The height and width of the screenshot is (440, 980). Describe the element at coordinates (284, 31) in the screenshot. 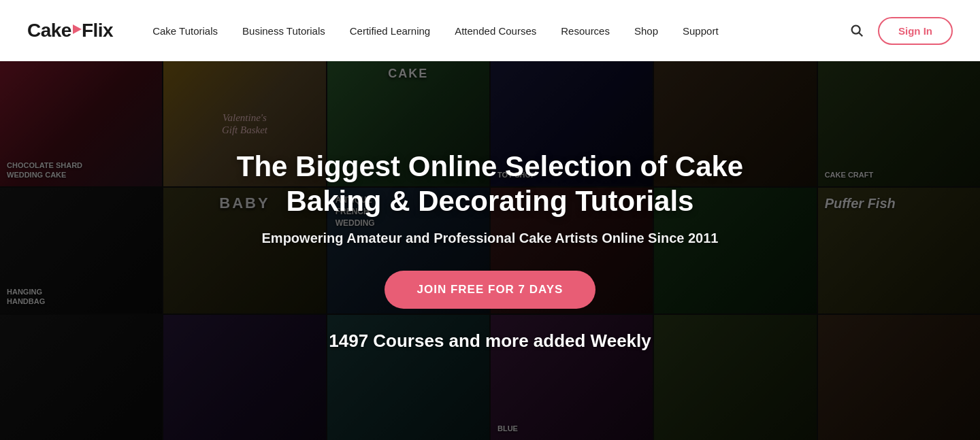

I see `nav-item-business-tutorials: Business Tutorials` at that location.